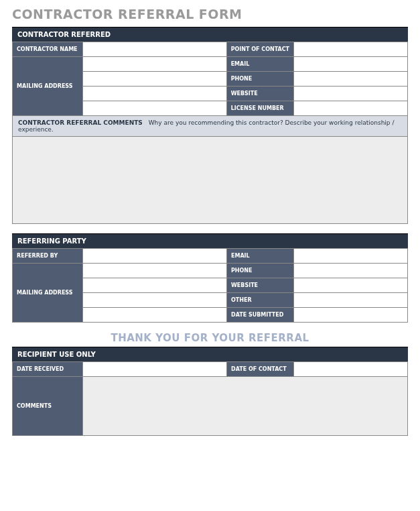 The width and height of the screenshot is (420, 511). Describe the element at coordinates (210, 286) in the screenshot. I see `referring-table: REFERRED BY EMAIL MAILING ADDRESS PHONE …` at that location.